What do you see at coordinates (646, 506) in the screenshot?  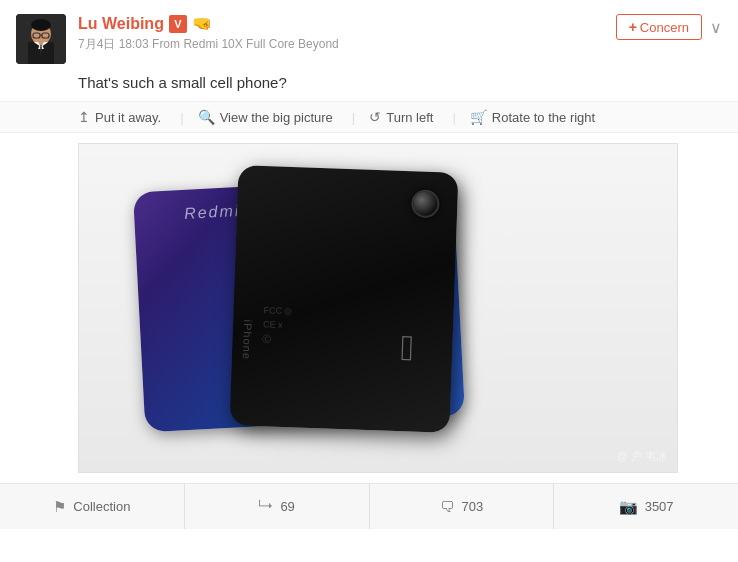 I see `like-button: 📷 3507` at bounding box center [646, 506].